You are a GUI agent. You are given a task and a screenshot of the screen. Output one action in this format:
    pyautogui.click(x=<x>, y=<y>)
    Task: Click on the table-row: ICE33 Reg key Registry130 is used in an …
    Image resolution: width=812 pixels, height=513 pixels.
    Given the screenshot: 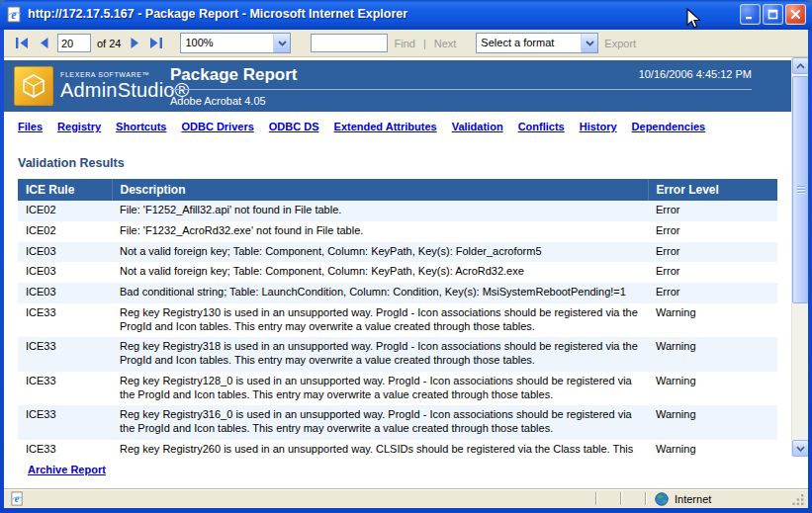 What is the action you would take?
    pyautogui.click(x=398, y=320)
    